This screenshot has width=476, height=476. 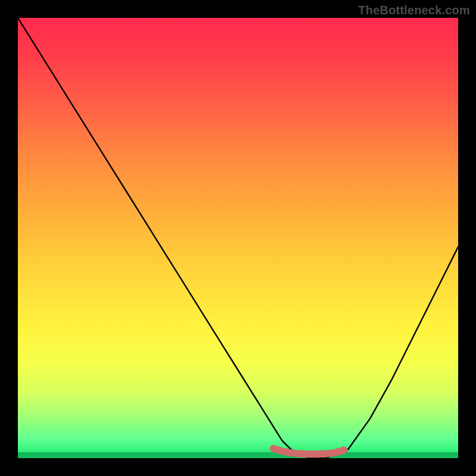 I want to click on watermark-text: TheBottleneck.com, so click(x=414, y=11).